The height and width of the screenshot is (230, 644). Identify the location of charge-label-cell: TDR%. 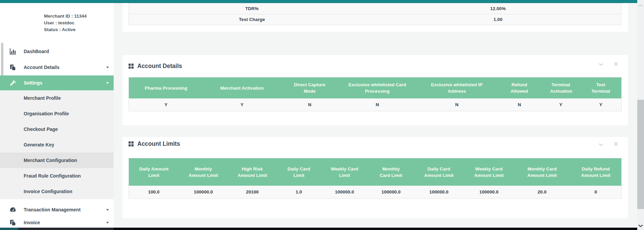
(252, 9).